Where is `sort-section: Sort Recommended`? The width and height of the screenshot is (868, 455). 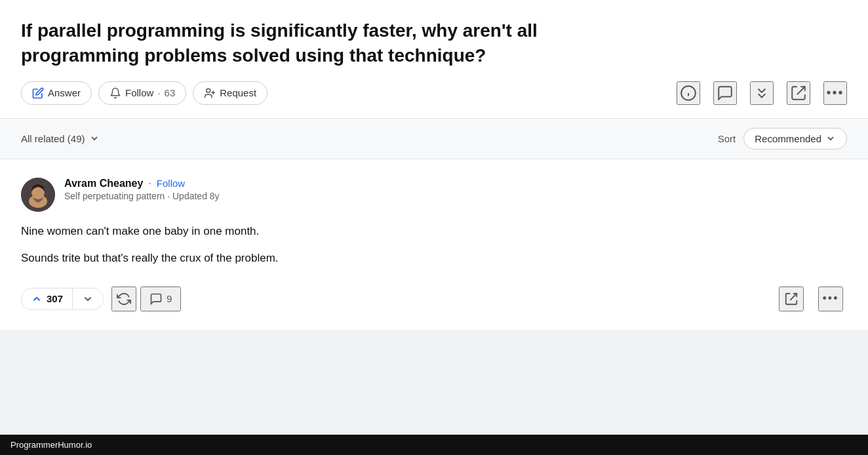
sort-section: Sort Recommended is located at coordinates (783, 139).